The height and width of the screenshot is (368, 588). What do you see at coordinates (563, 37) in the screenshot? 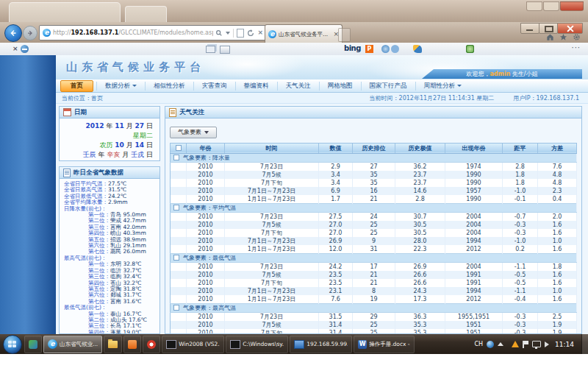
I see `favorites-star-icon` at bounding box center [563, 37].